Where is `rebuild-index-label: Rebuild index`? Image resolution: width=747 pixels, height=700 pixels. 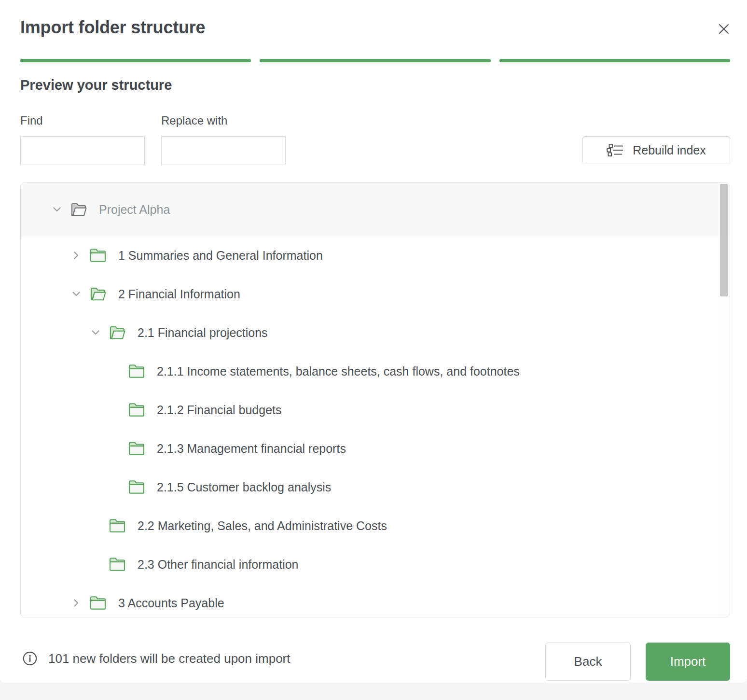 rebuild-index-label: Rebuild index is located at coordinates (669, 151).